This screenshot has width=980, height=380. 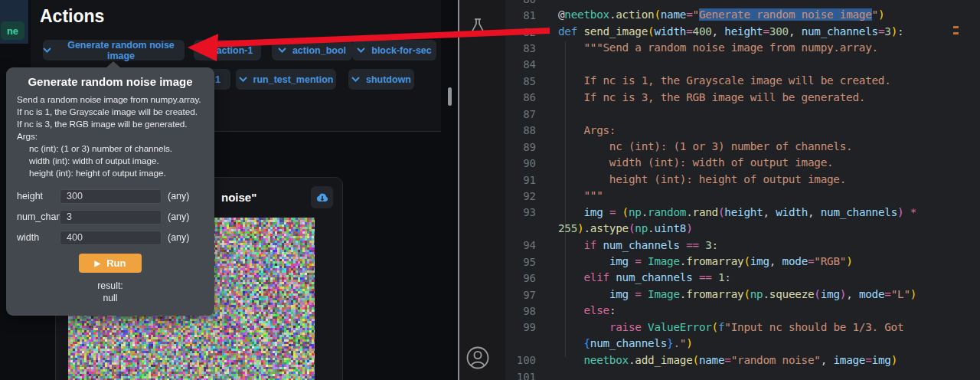 I want to click on line-number: 86, so click(x=521, y=97).